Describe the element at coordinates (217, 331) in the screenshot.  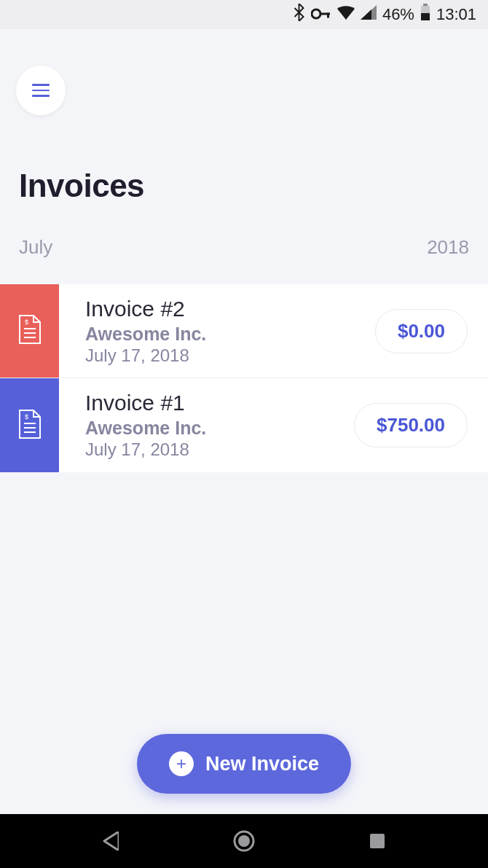
I see `invoice-info: Invoice #2 Awesome Inc. July 17, 2018` at that location.